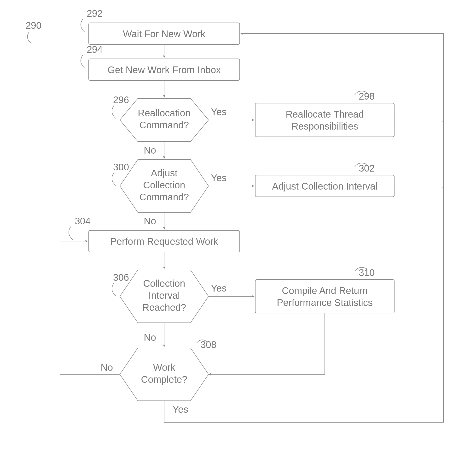 The width and height of the screenshot is (476, 472). Describe the element at coordinates (419, 153) in the screenshot. I see `arrow-302-return` at that location.